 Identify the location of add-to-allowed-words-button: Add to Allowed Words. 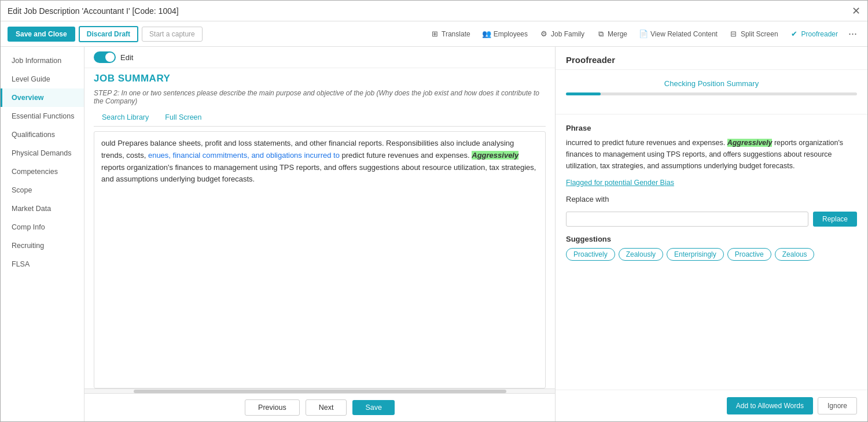
(770, 406).